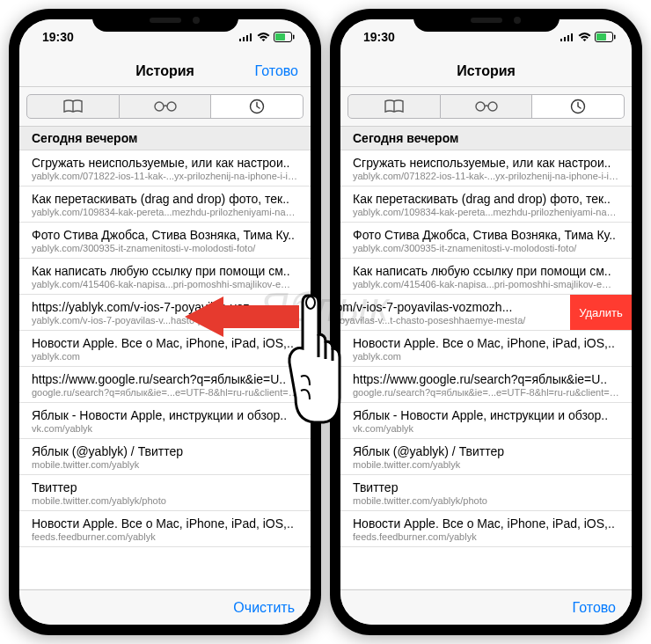  Describe the element at coordinates (486, 313) in the screenshot. I see `history-row-swiped: yablyk.com/v-ios-7-poyavilas-vozmozh... …` at that location.